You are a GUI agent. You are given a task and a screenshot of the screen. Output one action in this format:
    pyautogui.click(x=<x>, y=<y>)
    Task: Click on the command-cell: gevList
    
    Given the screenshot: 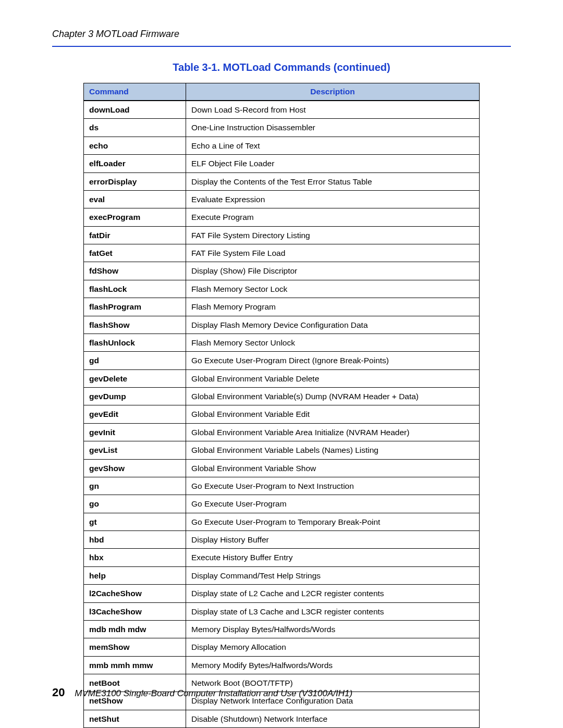 What is the action you would take?
    pyautogui.click(x=135, y=450)
    